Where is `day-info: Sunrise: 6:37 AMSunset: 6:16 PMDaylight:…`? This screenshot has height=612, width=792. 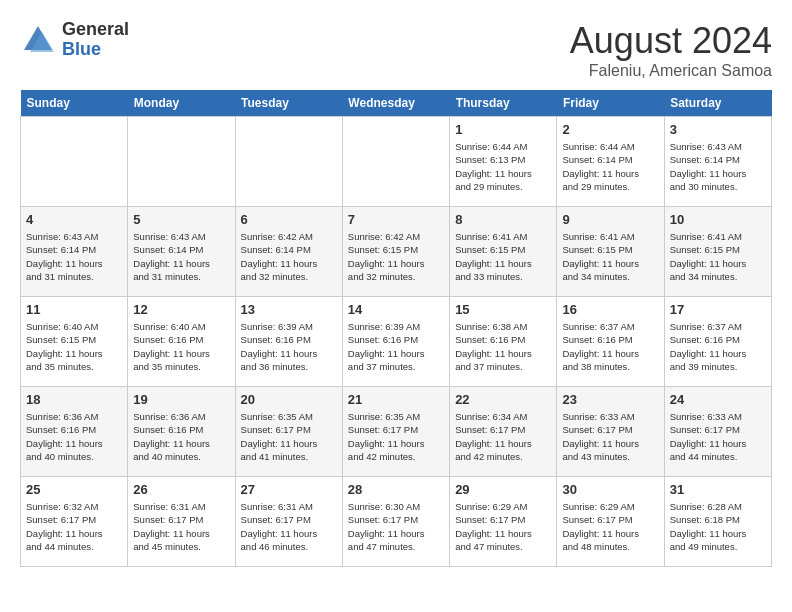
day-info: Sunrise: 6:37 AMSunset: 6:16 PMDaylight:… is located at coordinates (718, 346).